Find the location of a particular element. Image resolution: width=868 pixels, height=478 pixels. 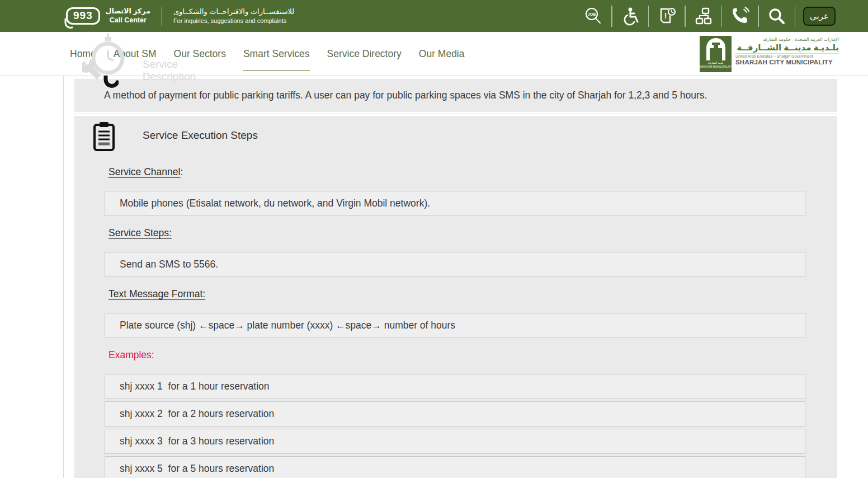

job-search-icon: JOB is located at coordinates (593, 16).